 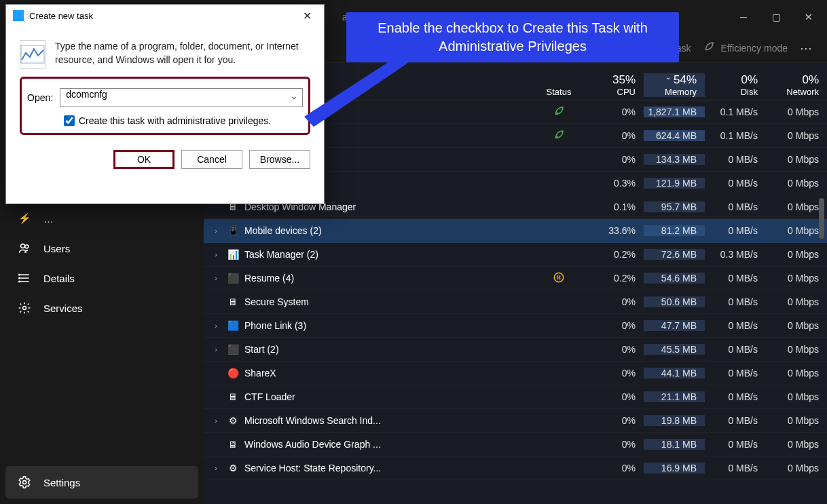 What do you see at coordinates (674, 85) in the screenshot?
I see `column-memory: ⌄54% Memory` at bounding box center [674, 85].